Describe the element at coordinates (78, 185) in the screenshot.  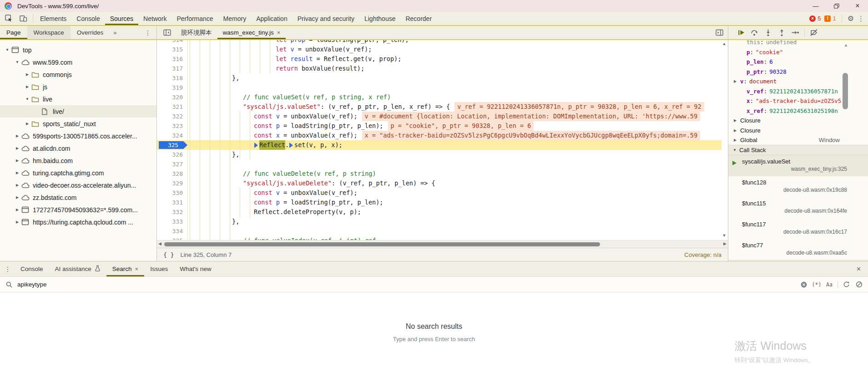
I see `tree-item-video-decoer-oss-accelerate-aliyun: ▶video-decoer.oss-accelerate.aliyun...` at that location.